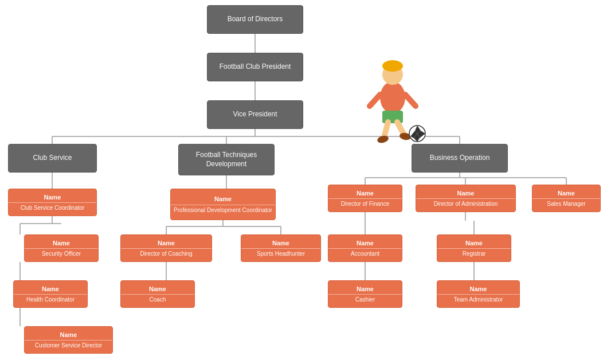 The width and height of the screenshot is (607, 364). I want to click on cashier-node: Name Cashier, so click(365, 294).